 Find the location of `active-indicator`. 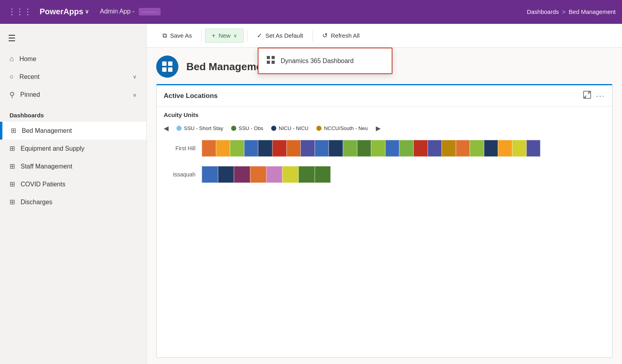

active-indicator is located at coordinates (2, 131).